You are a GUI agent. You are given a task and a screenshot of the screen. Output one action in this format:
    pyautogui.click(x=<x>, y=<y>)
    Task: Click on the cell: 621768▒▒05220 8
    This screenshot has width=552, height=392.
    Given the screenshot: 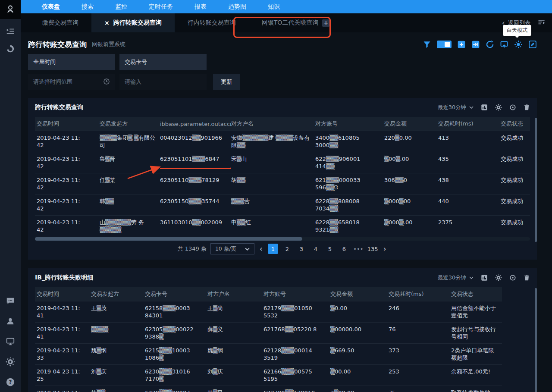 What is the action you would take?
    pyautogui.click(x=297, y=333)
    